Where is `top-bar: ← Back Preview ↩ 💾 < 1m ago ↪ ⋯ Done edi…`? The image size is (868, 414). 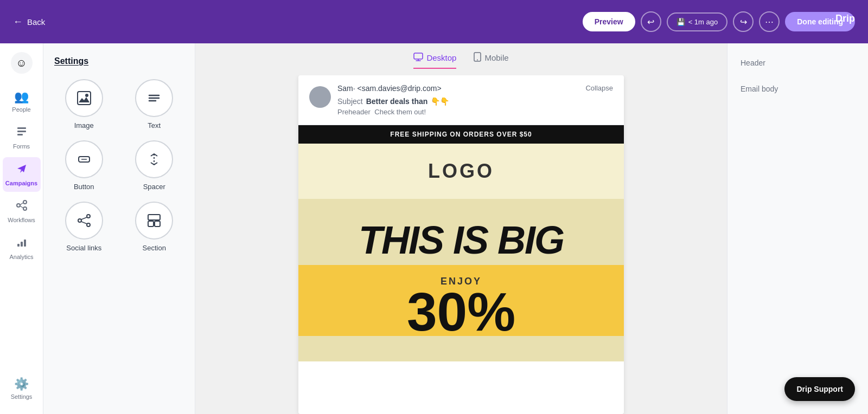 top-bar: ← Back Preview ↩ 💾 < 1m ago ↪ ⋯ Done edi… is located at coordinates (434, 22).